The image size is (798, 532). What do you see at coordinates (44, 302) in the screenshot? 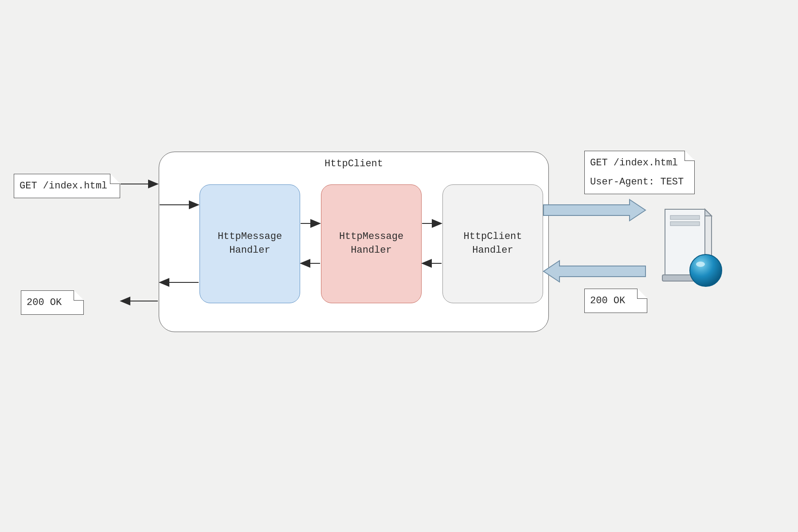
I see `note-response-out-text: 200 OK` at bounding box center [44, 302].